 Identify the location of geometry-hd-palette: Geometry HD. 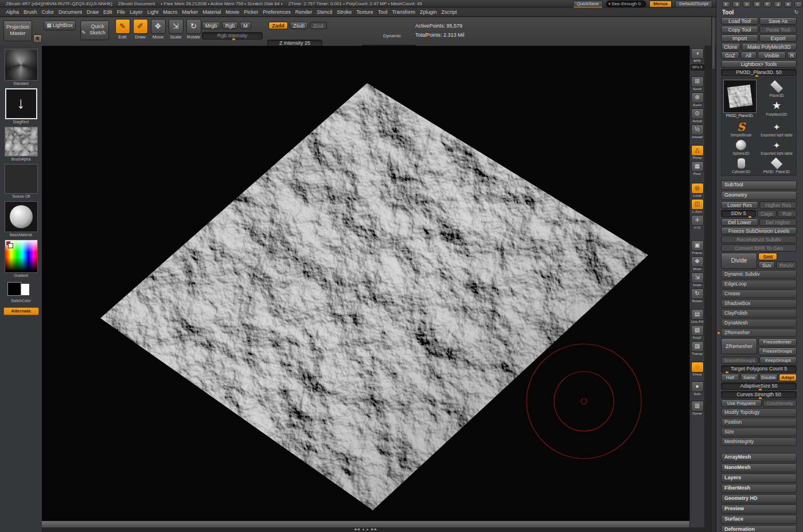
(759, 499).